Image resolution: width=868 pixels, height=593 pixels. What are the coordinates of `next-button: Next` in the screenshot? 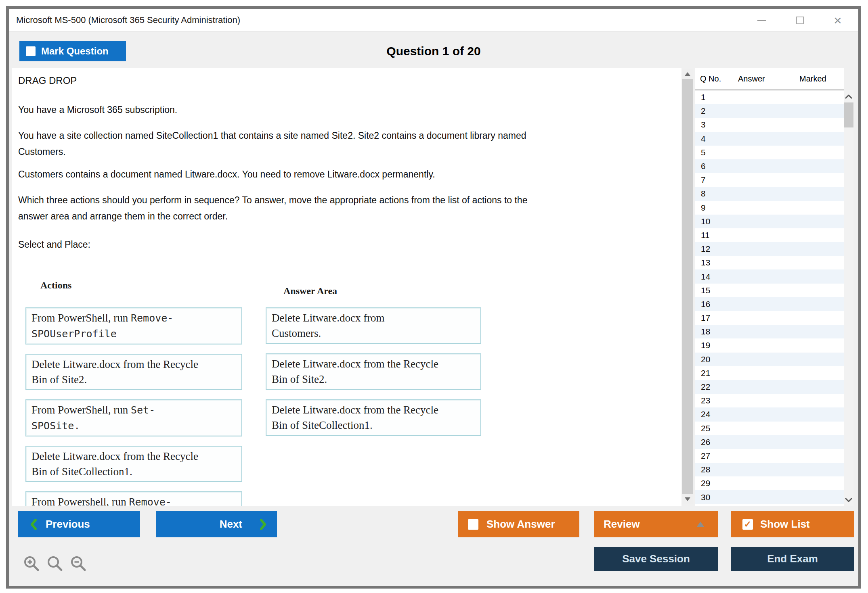 It's located at (216, 524).